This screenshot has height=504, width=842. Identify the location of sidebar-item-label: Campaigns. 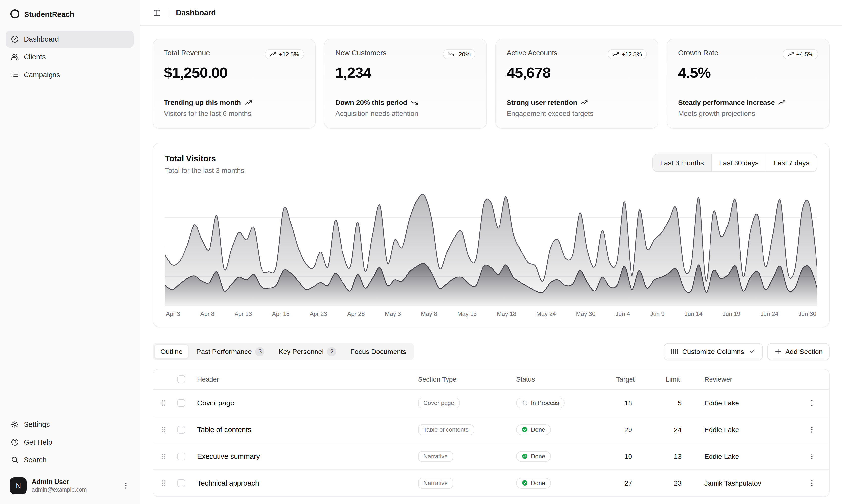
(42, 75).